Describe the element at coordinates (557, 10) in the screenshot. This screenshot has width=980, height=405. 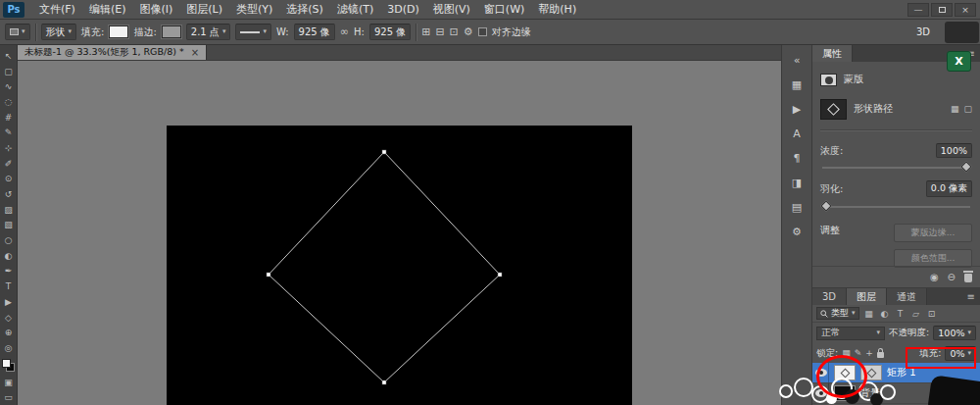
I see `menu-help: 帮助(H)` at that location.